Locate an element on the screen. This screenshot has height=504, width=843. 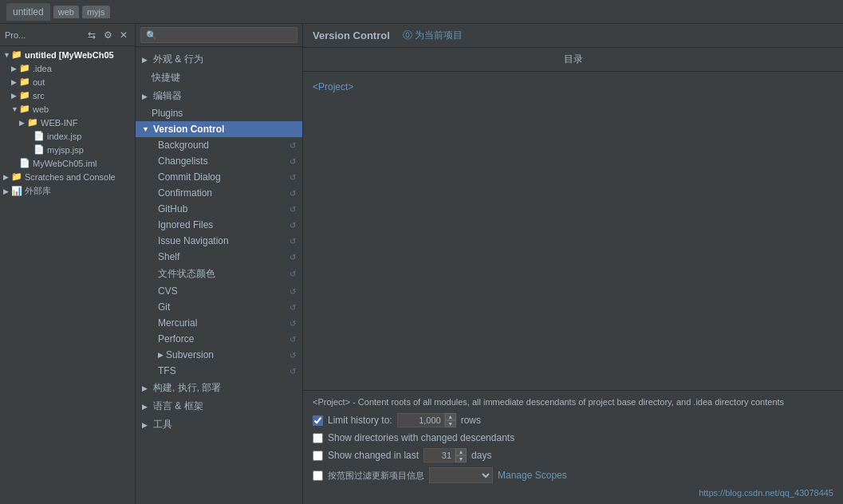
settings-item-git: Git ↺ is located at coordinates (219, 307).